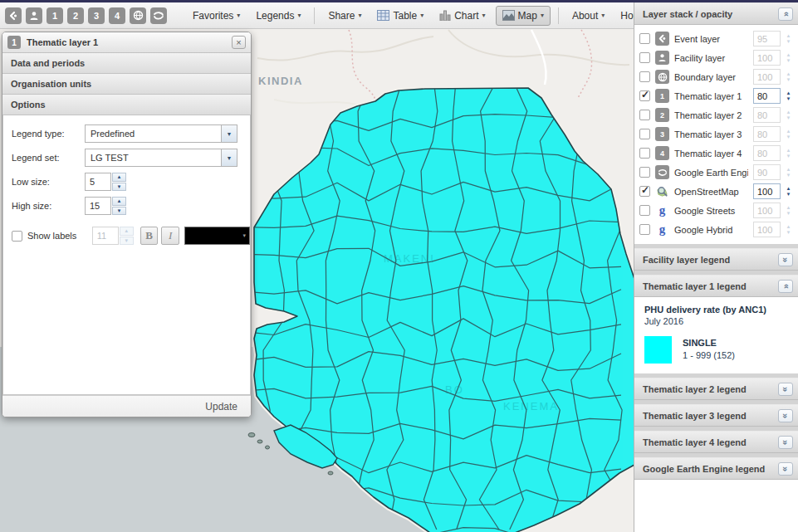 This screenshot has height=532, width=798. Describe the element at coordinates (716, 388) in the screenshot. I see `thematic2-legend-header: Thematic layer 2 legend »` at that location.